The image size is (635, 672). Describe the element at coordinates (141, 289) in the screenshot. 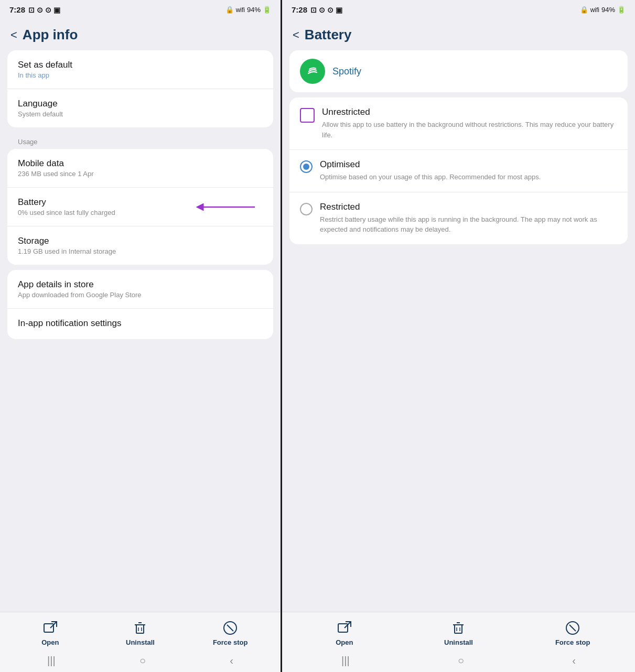

I see `app-details-item: App details in store App downloaded from…` at that location.